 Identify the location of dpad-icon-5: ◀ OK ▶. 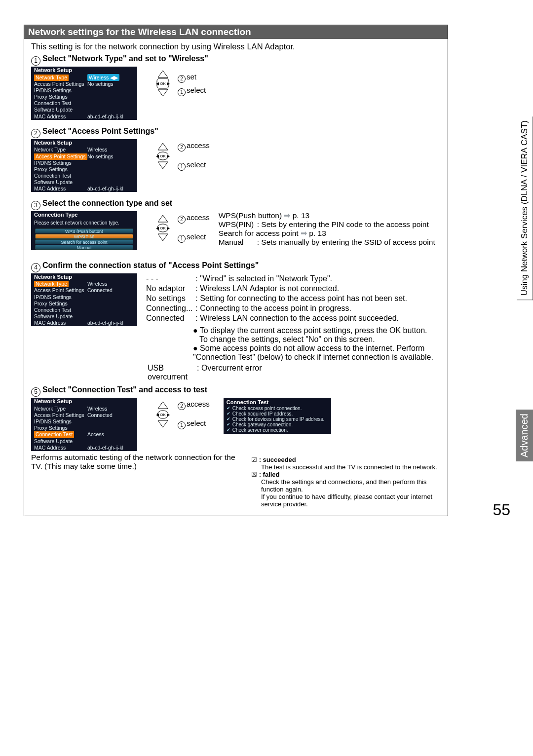
(163, 415).